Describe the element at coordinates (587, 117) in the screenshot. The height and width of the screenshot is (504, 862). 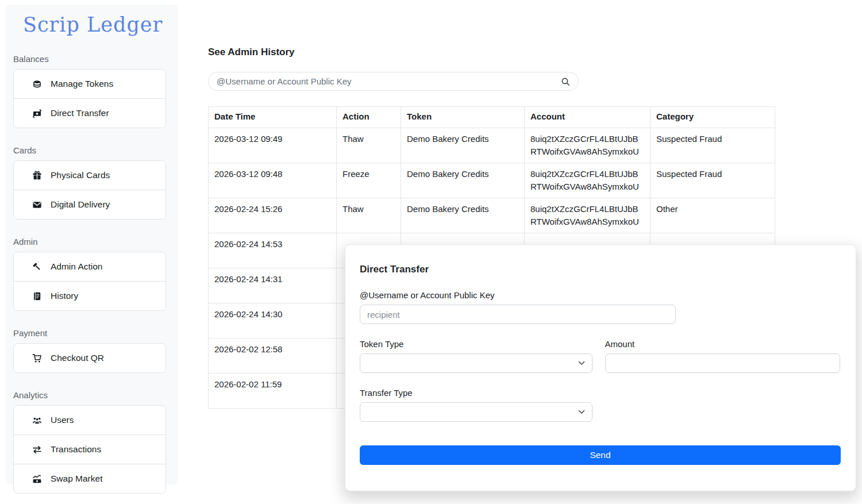
I see `column-header: Account` at that location.